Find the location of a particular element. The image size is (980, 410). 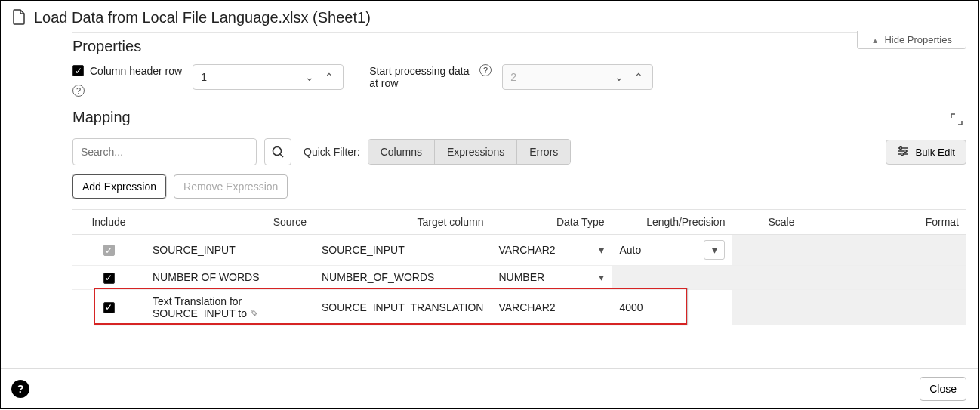

length-dropdown: ▾ is located at coordinates (714, 250).